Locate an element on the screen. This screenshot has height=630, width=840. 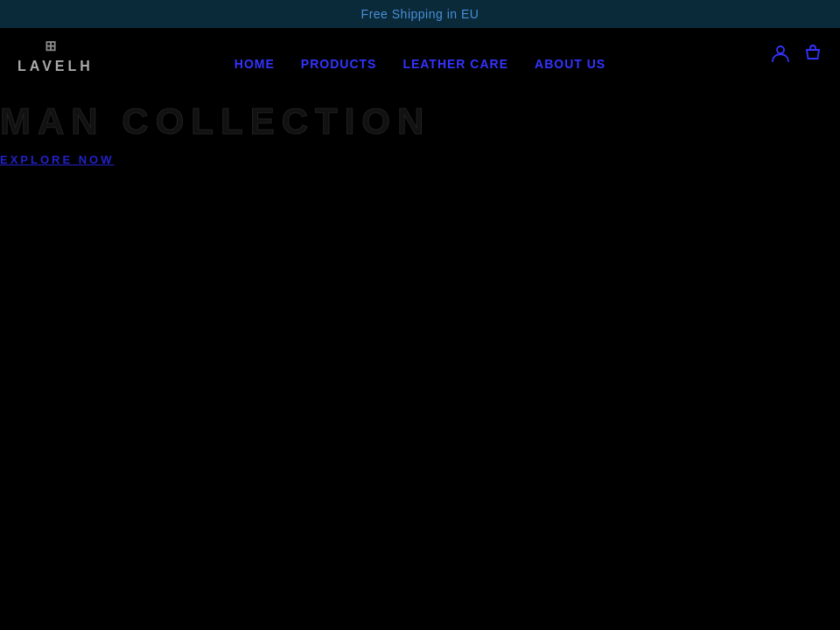
nav-item-products: PRODUCTS is located at coordinates (340, 64).